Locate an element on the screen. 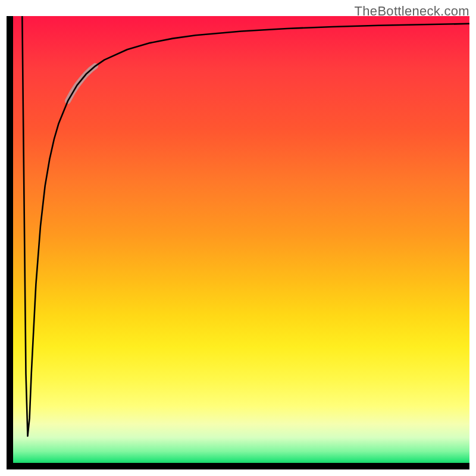  y-axis is located at coordinates (10, 243).